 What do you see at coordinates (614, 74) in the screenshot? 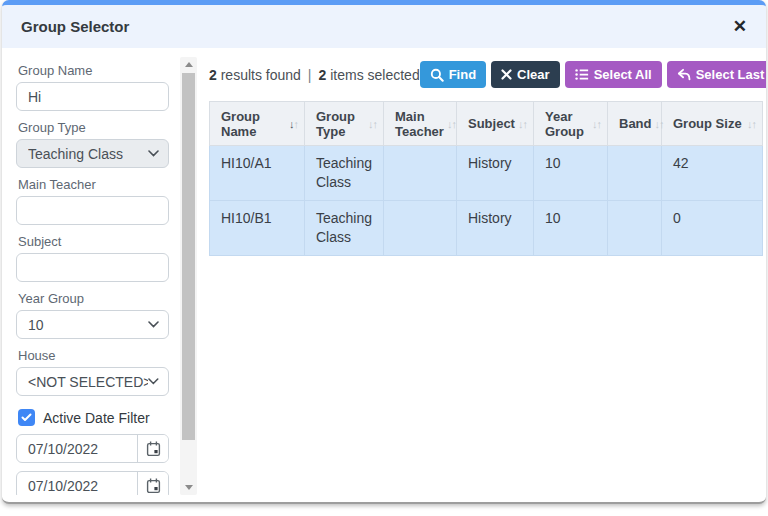
I see `select-all-button: Select All` at bounding box center [614, 74].